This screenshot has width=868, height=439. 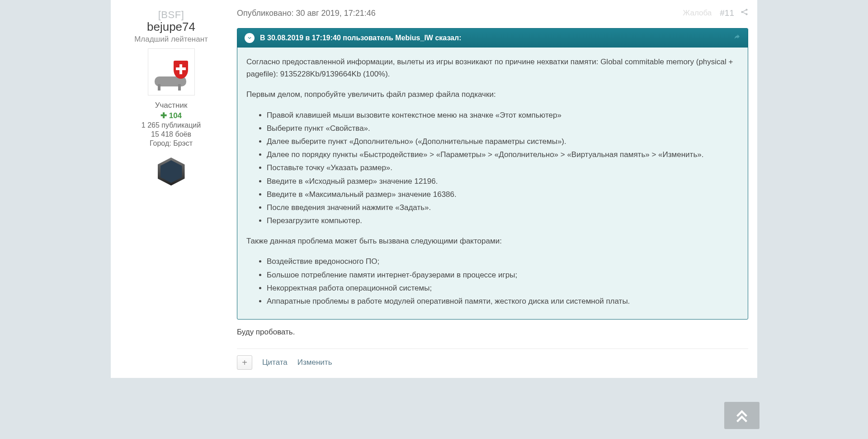 What do you see at coordinates (503, 155) in the screenshot?
I see `list-item: Далее по порядку пункты «Быстродействие»…` at bounding box center [503, 155].